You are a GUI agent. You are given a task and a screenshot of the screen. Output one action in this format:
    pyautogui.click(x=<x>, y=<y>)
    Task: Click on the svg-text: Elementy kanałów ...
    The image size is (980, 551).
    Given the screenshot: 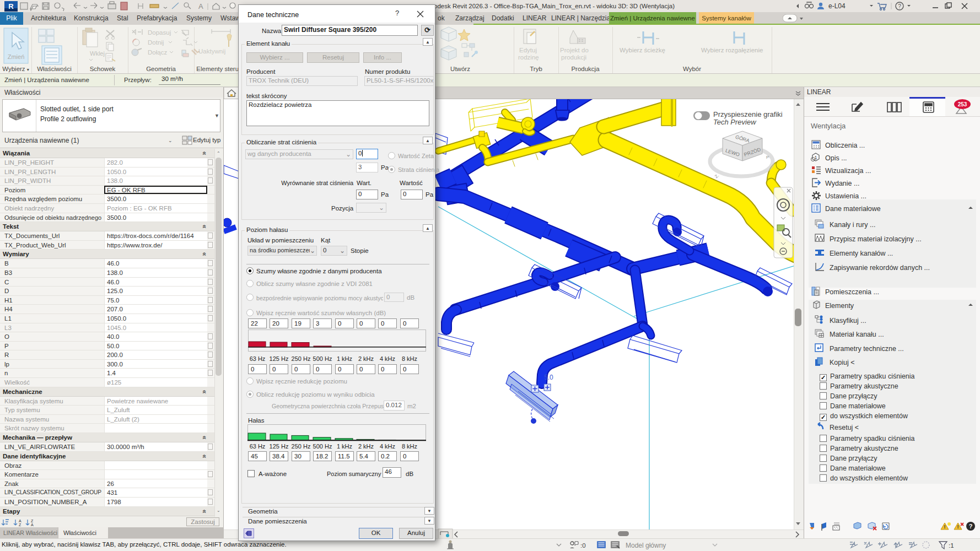 What is the action you would take?
    pyautogui.click(x=861, y=253)
    